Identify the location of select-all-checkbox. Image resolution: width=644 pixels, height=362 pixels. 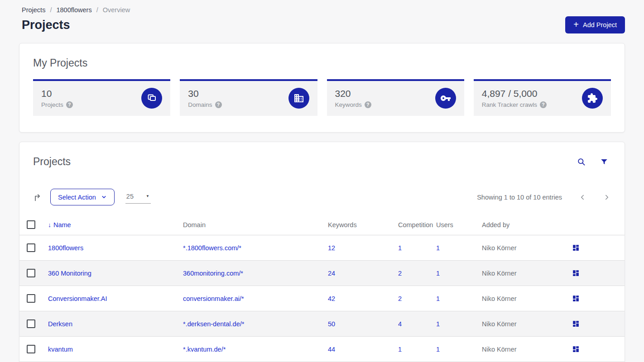
(31, 224).